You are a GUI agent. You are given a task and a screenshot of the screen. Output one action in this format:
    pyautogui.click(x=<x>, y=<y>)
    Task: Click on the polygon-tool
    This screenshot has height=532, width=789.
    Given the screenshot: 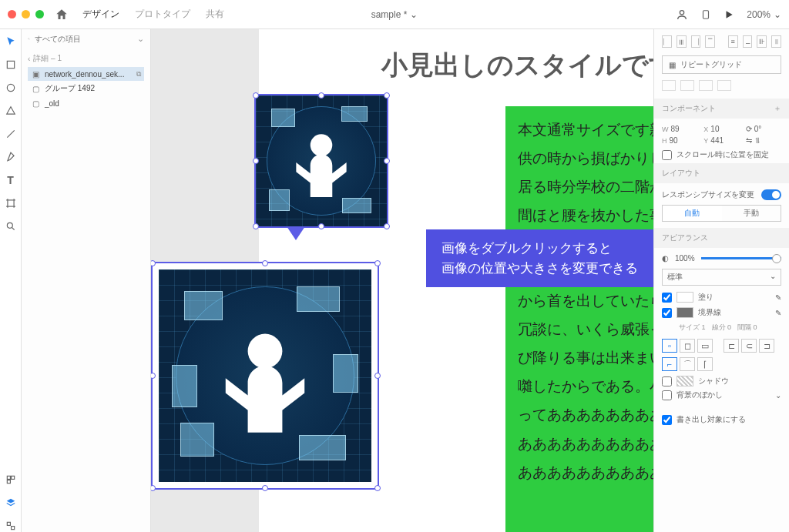 What is the action you would take?
    pyautogui.click(x=11, y=111)
    